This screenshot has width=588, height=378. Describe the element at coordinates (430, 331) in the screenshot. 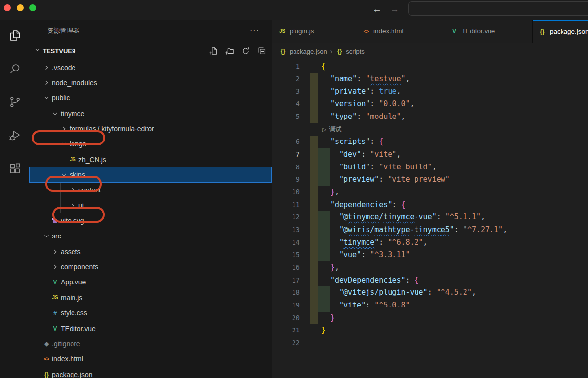

I see `code-line-21: 21}` at that location.